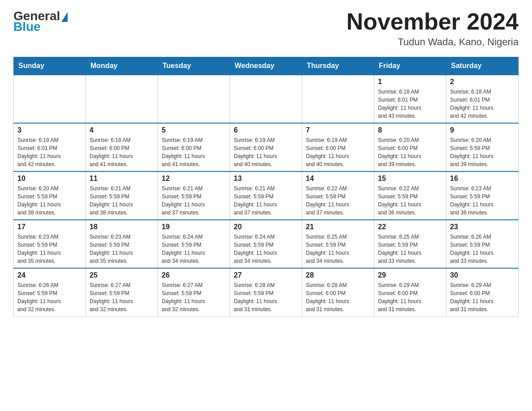 The image size is (532, 411). What do you see at coordinates (50, 196) in the screenshot?
I see `calendar-cell: 10Sunrise: 6:20 AM Sunset: 5:59 PM Dayli…` at bounding box center [50, 196].